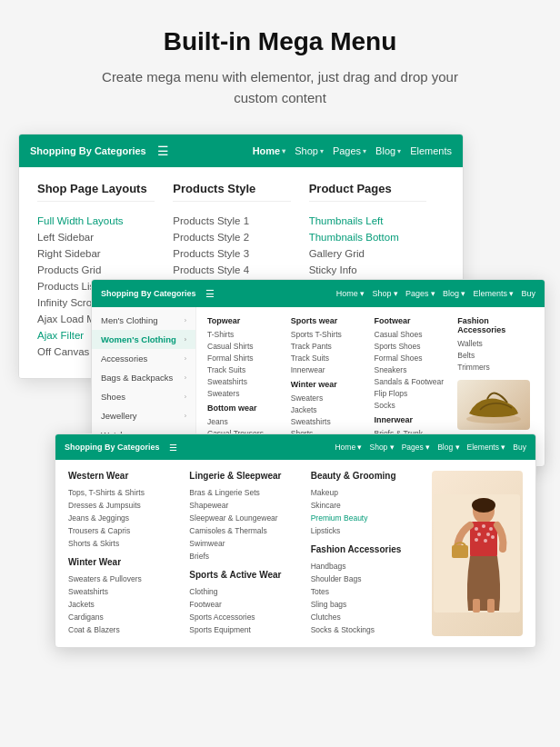  I want to click on topwear-tshirts: T-Shirts, so click(245, 334).